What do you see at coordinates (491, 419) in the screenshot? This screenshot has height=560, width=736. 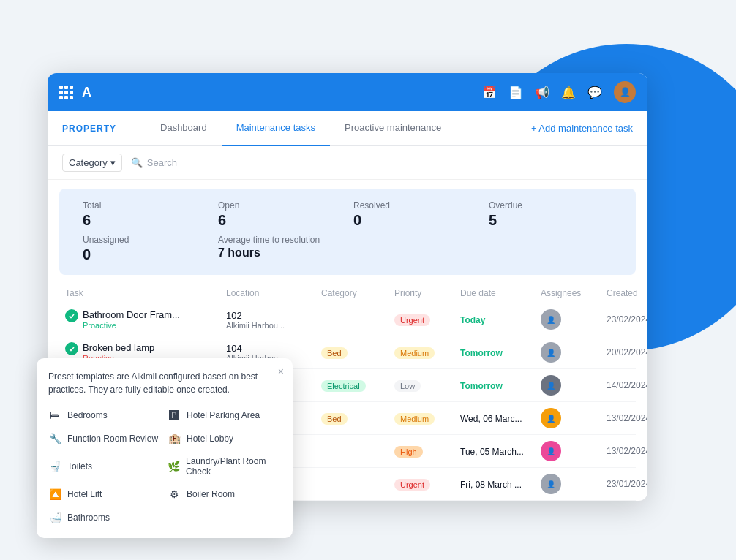 I see `due-date: Wed, 06 Marc...` at bounding box center [491, 419].